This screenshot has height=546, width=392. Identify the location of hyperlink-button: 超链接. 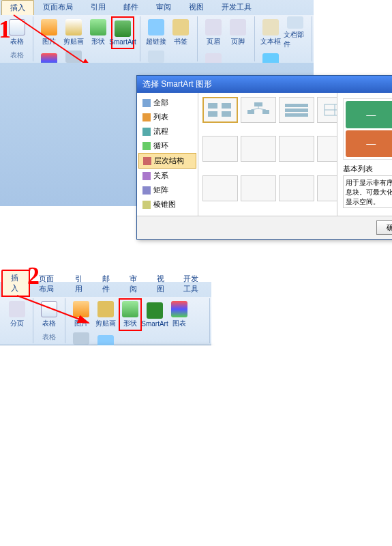
(156, 33).